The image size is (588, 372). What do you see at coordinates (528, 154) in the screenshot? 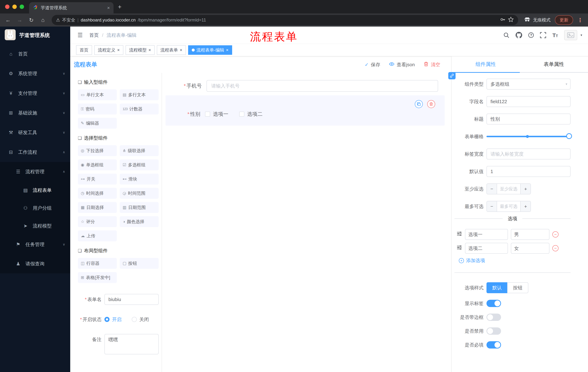
I see `label-width-input` at bounding box center [528, 154].